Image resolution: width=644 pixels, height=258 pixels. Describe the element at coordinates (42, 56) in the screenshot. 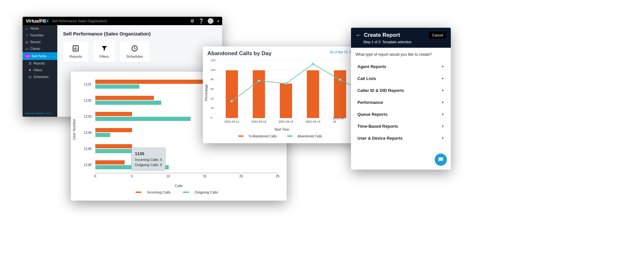

I see `sidebar-item-label: Sell Performanc…` at that location.